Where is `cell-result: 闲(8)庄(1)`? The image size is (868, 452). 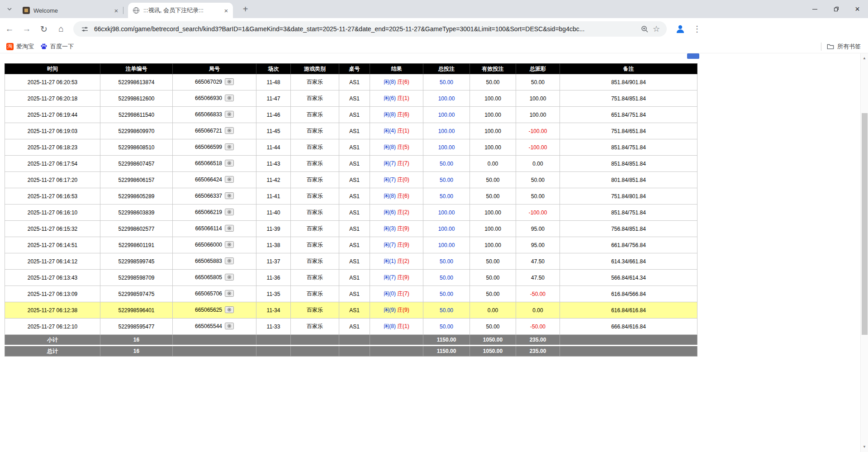
cell-result: 闲(8)庄(1) is located at coordinates (397, 327).